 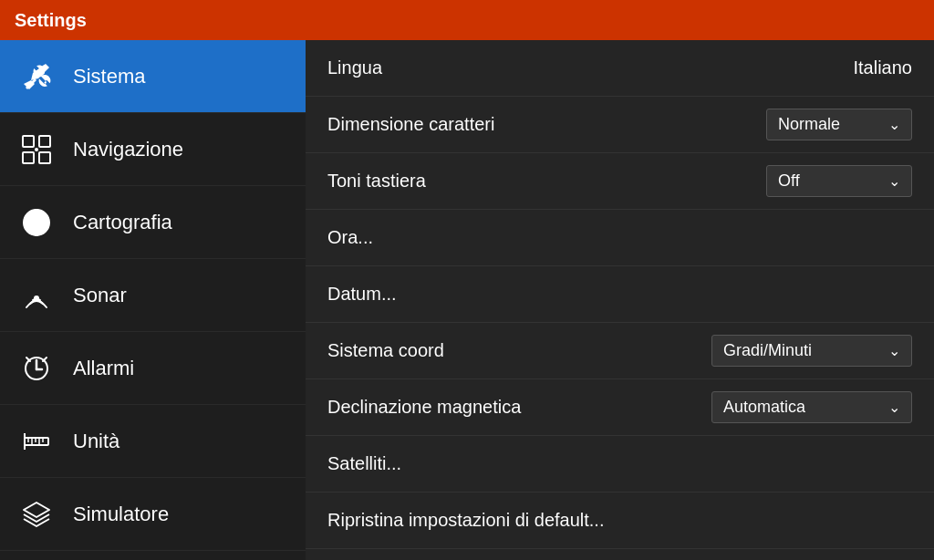 What do you see at coordinates (620, 125) in the screenshot?
I see `settings-row-dimensione-caratteri: Dimensione caratteri Normale ⌄` at bounding box center [620, 125].